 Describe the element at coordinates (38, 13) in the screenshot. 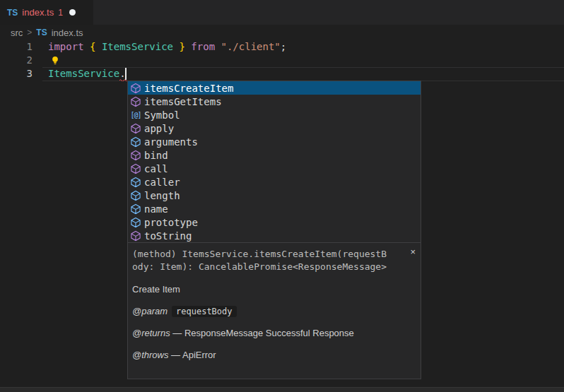

I see `tab-filename: index.ts` at that location.